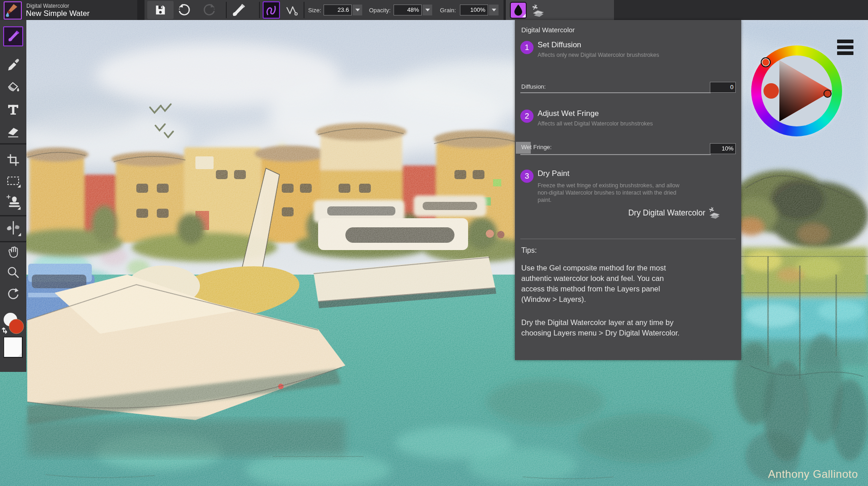  I want to click on step-3-badge: 3, so click(527, 176).